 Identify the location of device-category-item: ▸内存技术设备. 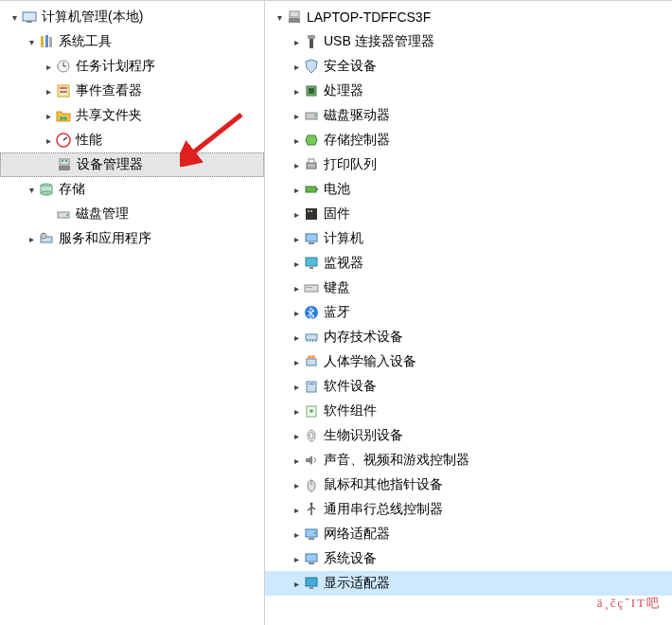
(469, 337).